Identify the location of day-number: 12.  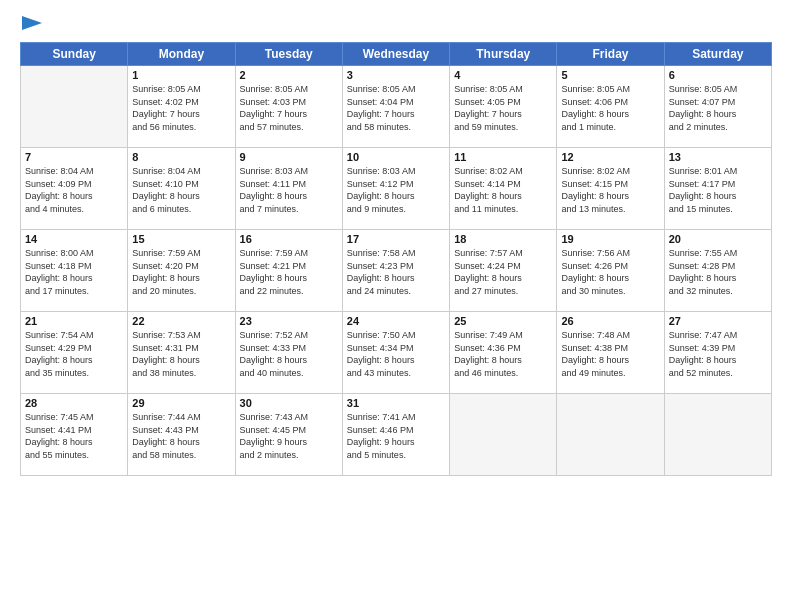
(610, 157).